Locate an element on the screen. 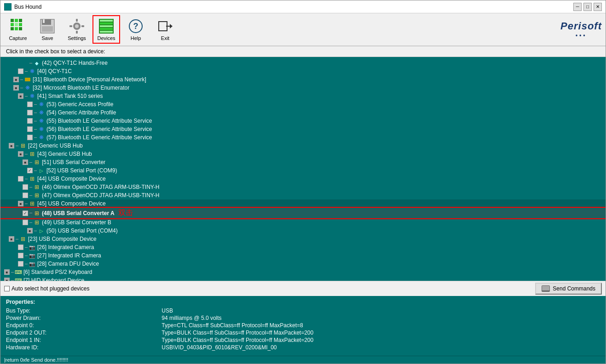 Image resolution: width=606 pixels, height=364 pixels. tree-item: ─◆(42) QCY-T1C Hands-Free is located at coordinates (303, 63).